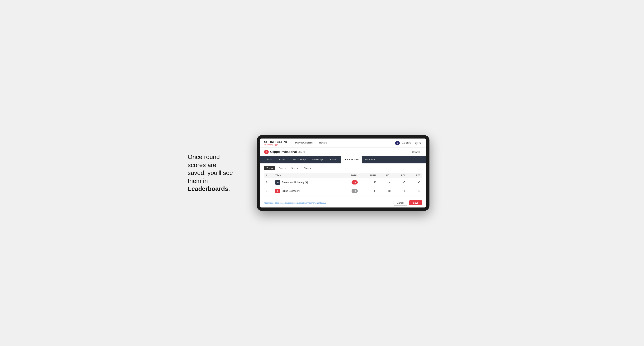 The height and width of the screenshot is (346, 644). Describe the element at coordinates (302, 152) in the screenshot. I see `tournament-gender: (Men)` at that location.